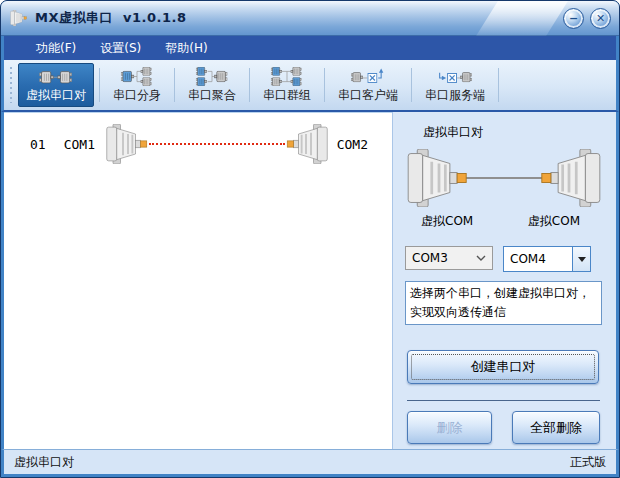 This screenshot has height=478, width=620. What do you see at coordinates (56, 96) in the screenshot?
I see `toolbar-button-label: 虚拟串口对` at bounding box center [56, 96].